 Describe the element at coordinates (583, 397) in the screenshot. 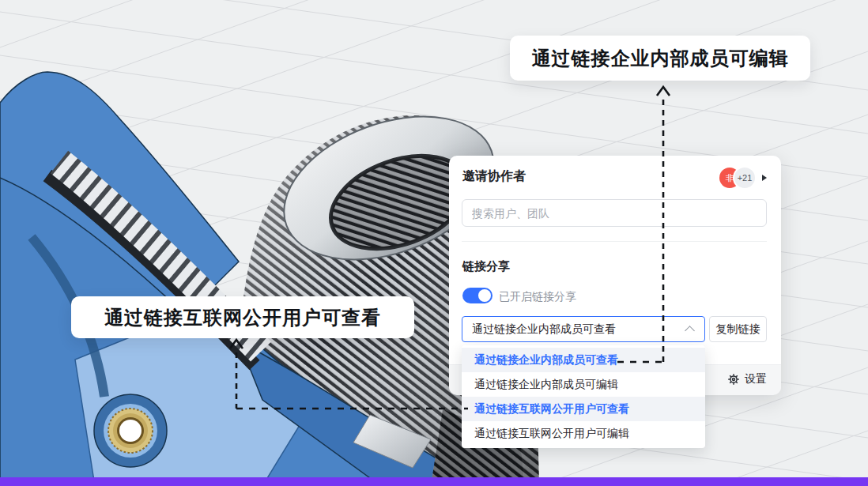

I see `permission-dropdown-menu: 通过链接企业内部成员可查看 通过链接企业内部成员可编辑 通过链接互联网公开用户可…` at that location.